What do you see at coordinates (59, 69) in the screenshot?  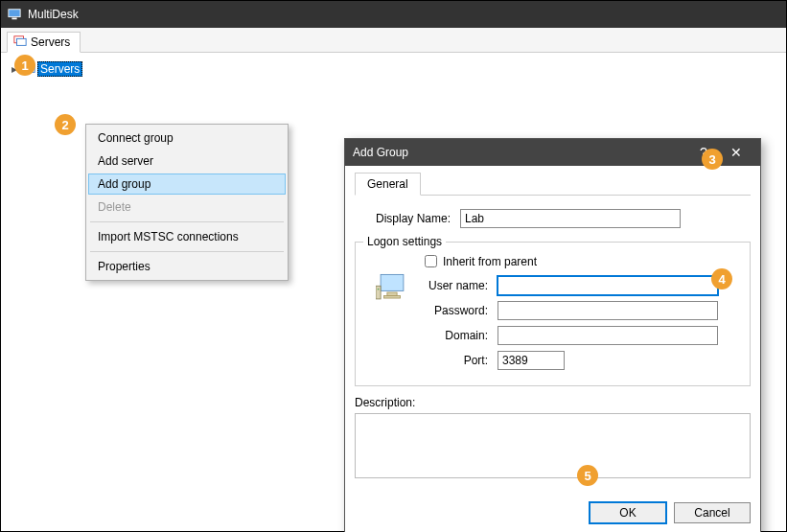 I see `tree-root-label: Servers` at bounding box center [59, 69].